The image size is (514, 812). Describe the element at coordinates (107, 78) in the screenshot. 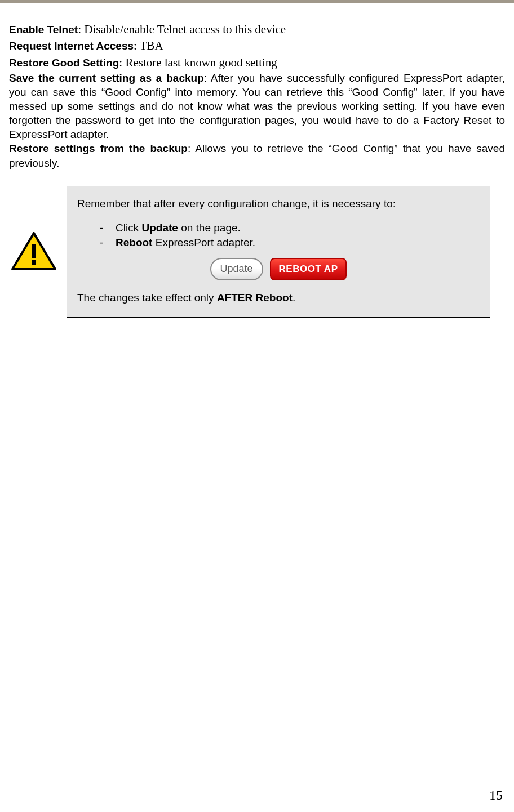

I see `term-save-backup: Save the current setting as a backup` at that location.